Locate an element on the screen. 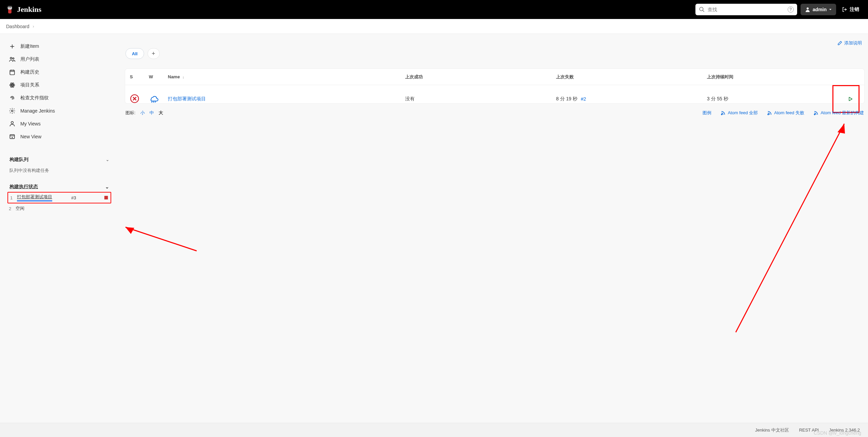  logout-icon is located at coordinates (845, 9).